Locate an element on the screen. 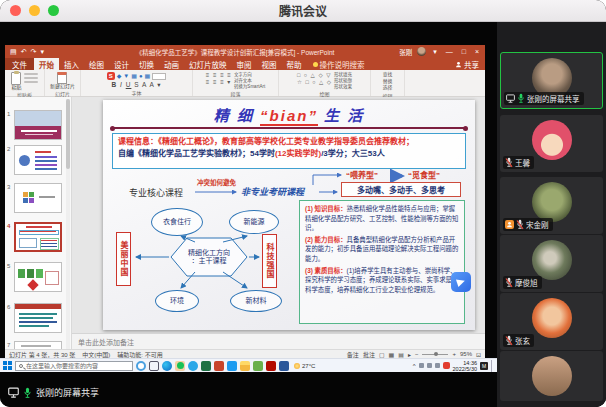 The height and width of the screenshot is (407, 606). paste-icon is located at coordinates (16, 78).